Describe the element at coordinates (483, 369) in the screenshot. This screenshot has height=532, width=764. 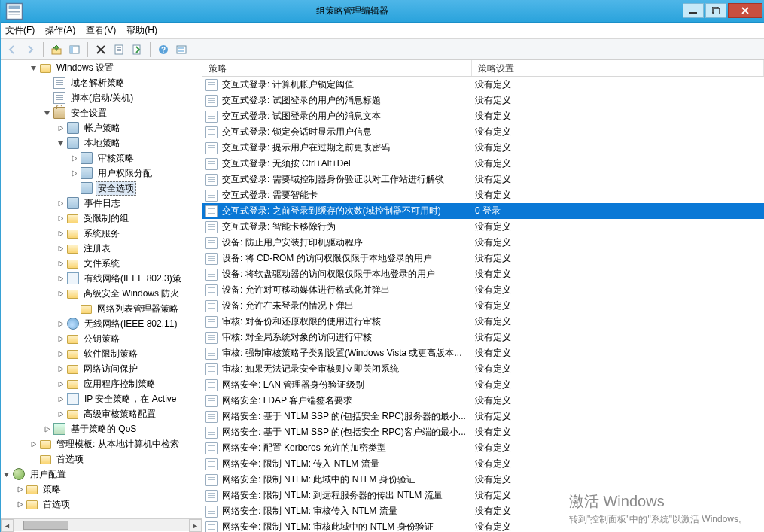
I see `policy-row: 审核: 如果无法记录安全审核则立即关闭系统没有定义` at that location.